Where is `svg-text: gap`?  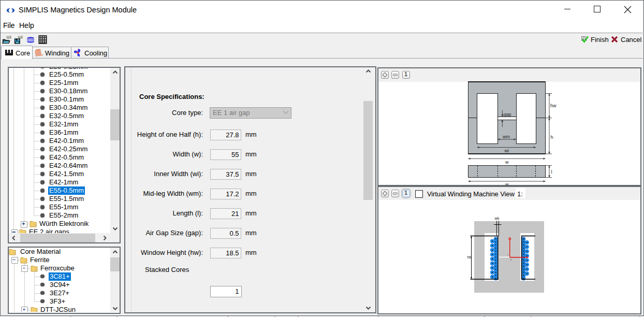 svg-text: gap is located at coordinates (507, 114).